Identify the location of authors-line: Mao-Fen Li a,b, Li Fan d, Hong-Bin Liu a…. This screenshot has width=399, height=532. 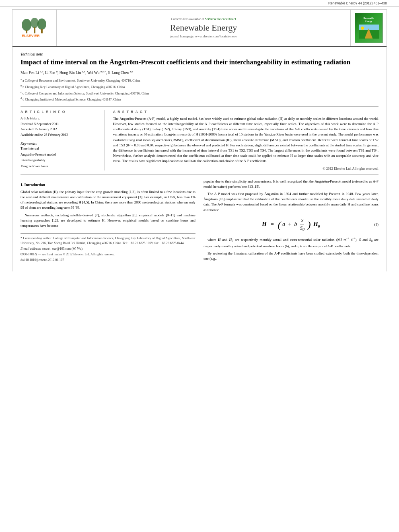
(200, 72).